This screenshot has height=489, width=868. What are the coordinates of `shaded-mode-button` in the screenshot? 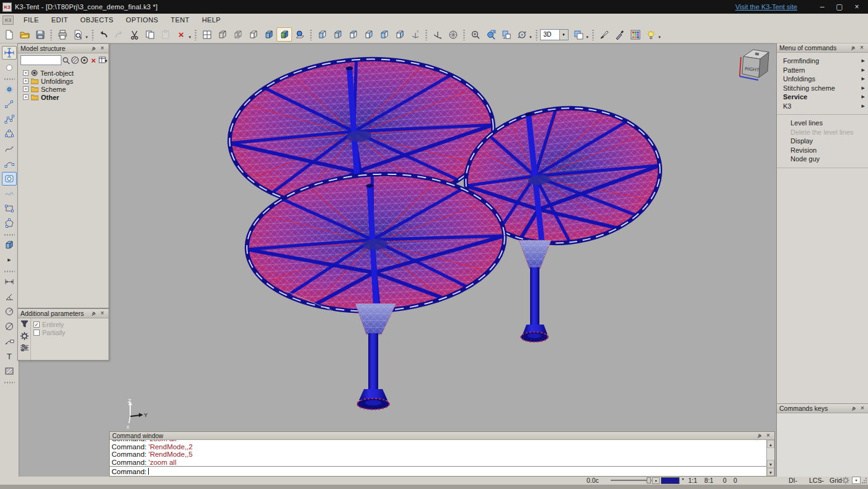 It's located at (269, 35).